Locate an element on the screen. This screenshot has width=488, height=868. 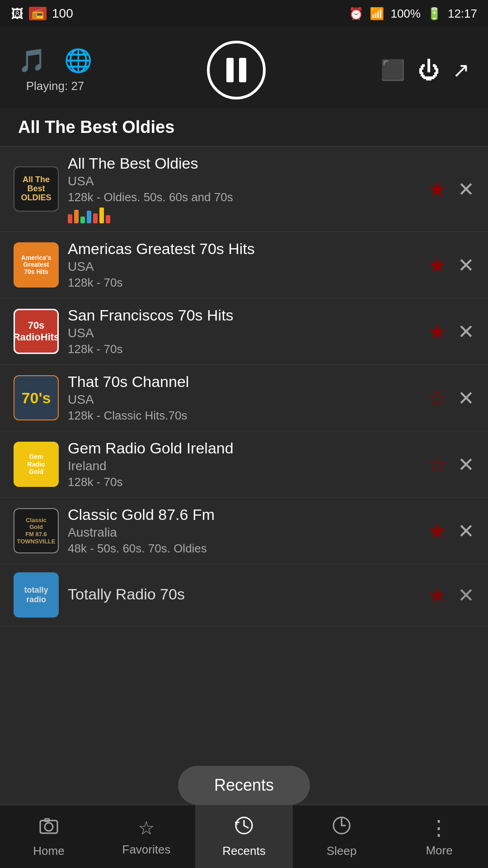
nav-label-favorites: Favorites is located at coordinates (146, 850).